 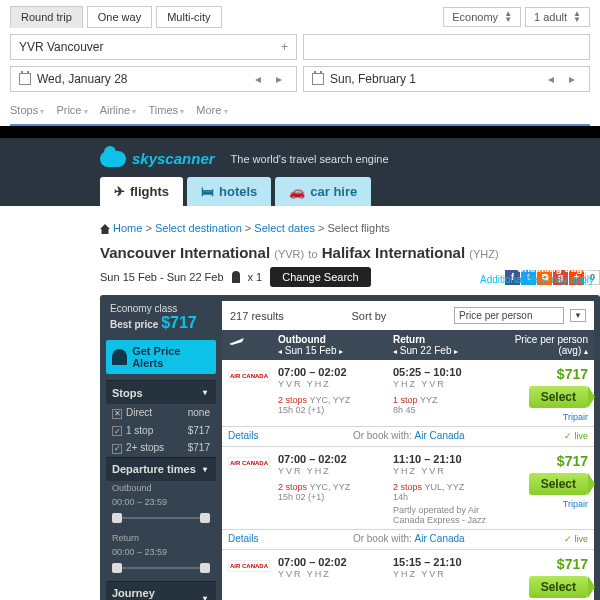 What do you see at coordinates (509, 316) in the screenshot?
I see `sort-select: Price per person` at bounding box center [509, 316].